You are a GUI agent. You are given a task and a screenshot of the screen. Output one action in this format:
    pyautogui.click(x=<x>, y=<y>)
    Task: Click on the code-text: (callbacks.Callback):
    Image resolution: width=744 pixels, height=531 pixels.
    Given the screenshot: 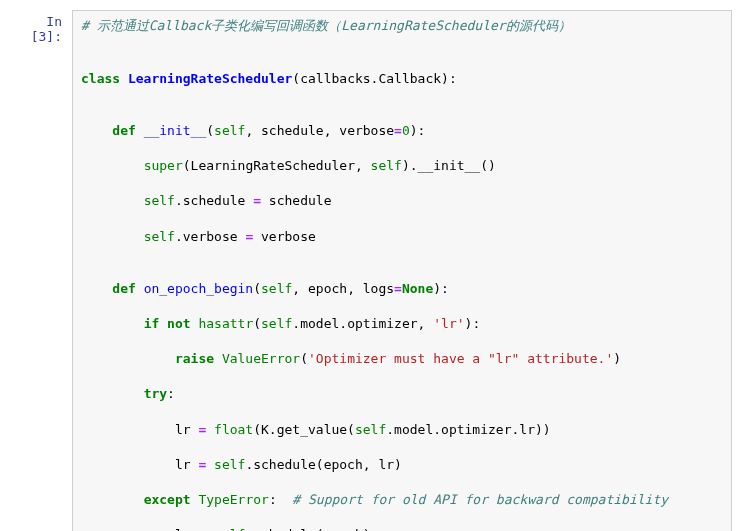 What is the action you would take?
    pyautogui.click(x=374, y=78)
    